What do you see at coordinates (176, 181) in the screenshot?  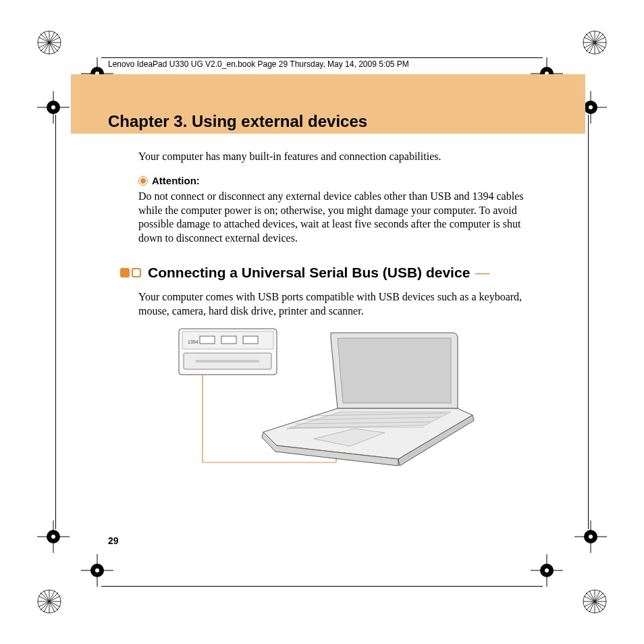 I see `attention-label: Attention:` at bounding box center [176, 181].